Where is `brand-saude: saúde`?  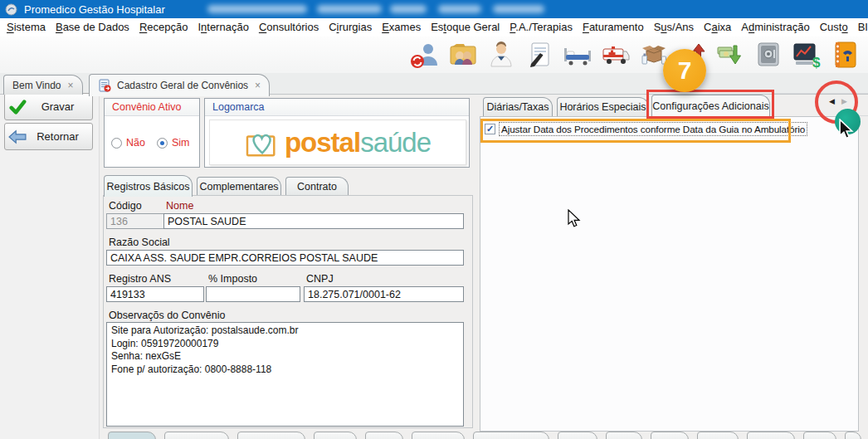
brand-saude: saúde is located at coordinates (395, 143).